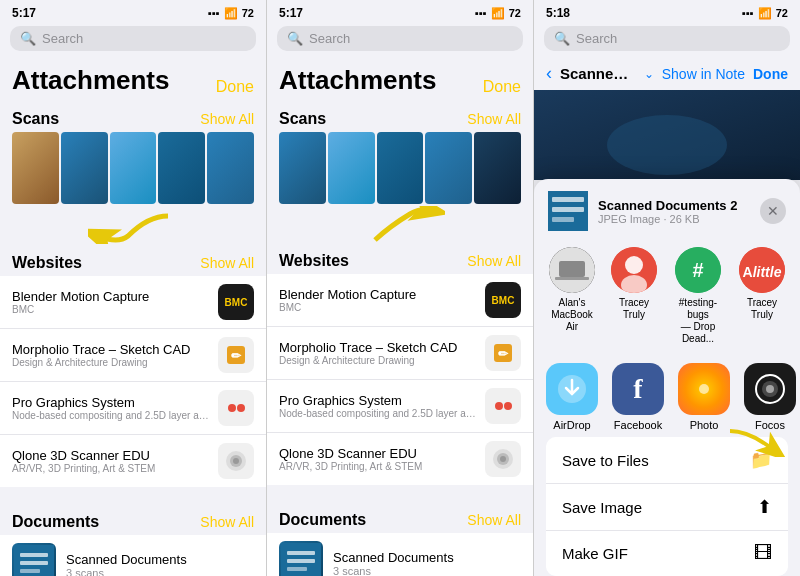 This screenshot has height=576, width=800. Describe the element at coordinates (667, 508) in the screenshot. I see `save-image-action: Save Image ⬆` at that location.